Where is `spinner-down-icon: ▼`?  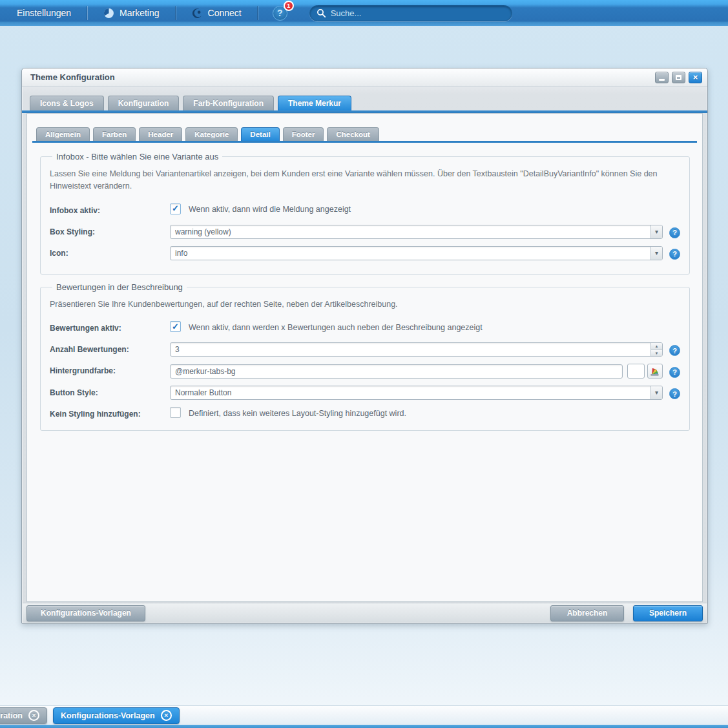 spinner-down-icon: ▼ is located at coordinates (656, 353).